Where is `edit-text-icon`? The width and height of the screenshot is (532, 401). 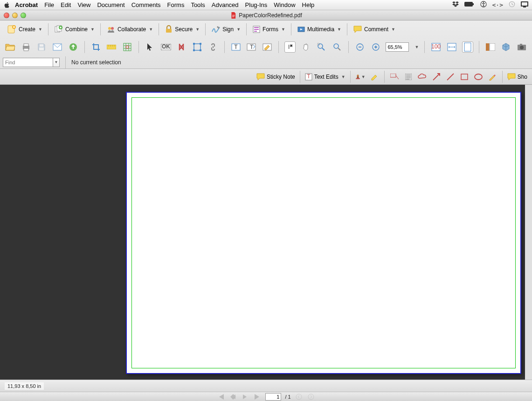
edit-text-icon is located at coordinates (267, 47).